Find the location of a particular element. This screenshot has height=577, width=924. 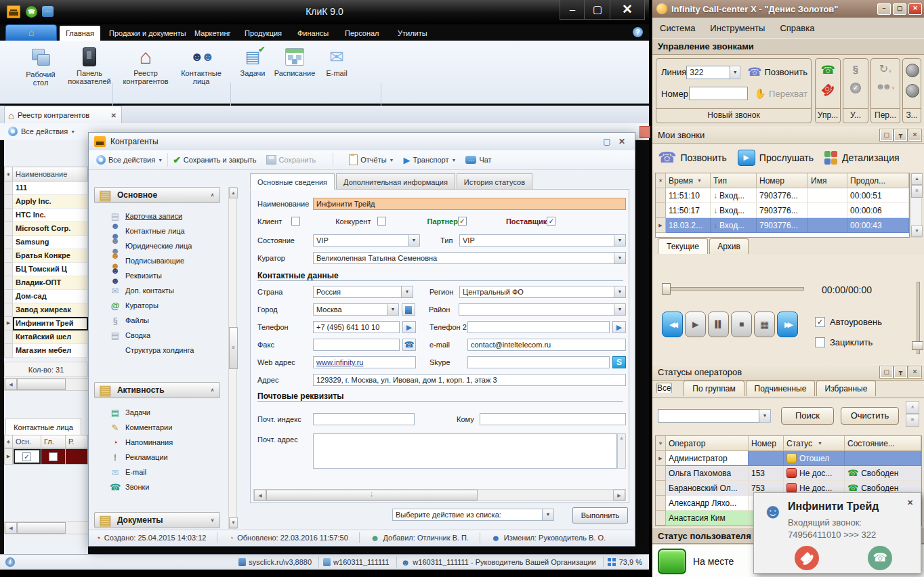

table-row-selected: ▶Инфинити Трей is located at coordinates (46, 324).